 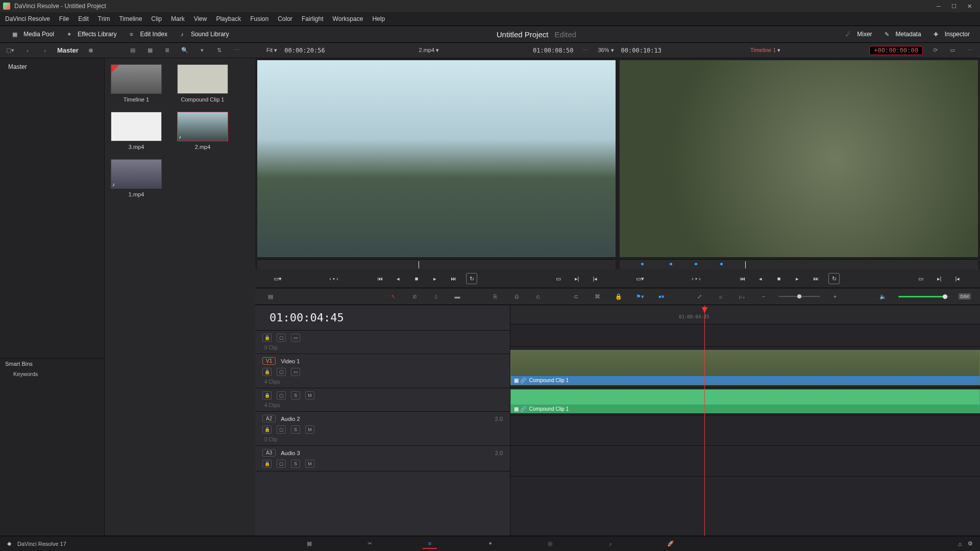 What do you see at coordinates (436, 264) in the screenshot?
I see `source-scrub-bar` at bounding box center [436, 264].